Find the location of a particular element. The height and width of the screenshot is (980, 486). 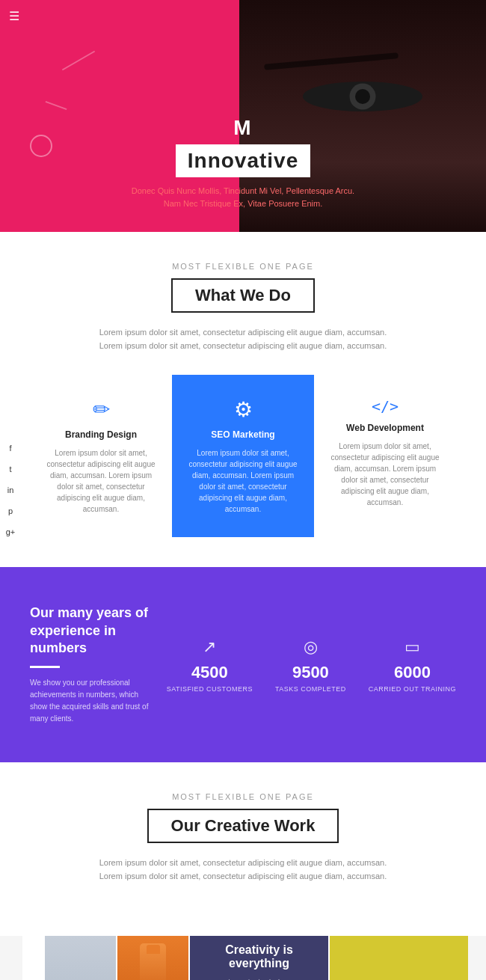

pinterest-icon: p is located at coordinates (10, 511).